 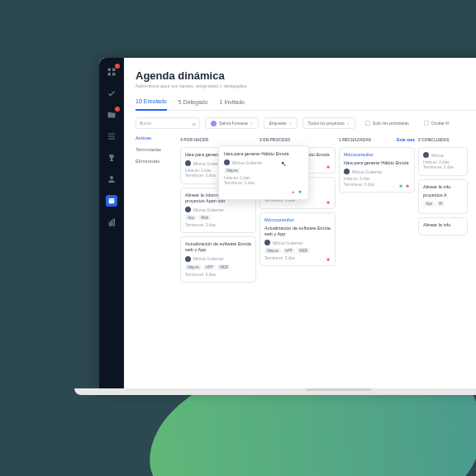 What do you see at coordinates (443, 140) in the screenshot?
I see `column-header: 2 CONCLUIDAS` at bounding box center [443, 140].